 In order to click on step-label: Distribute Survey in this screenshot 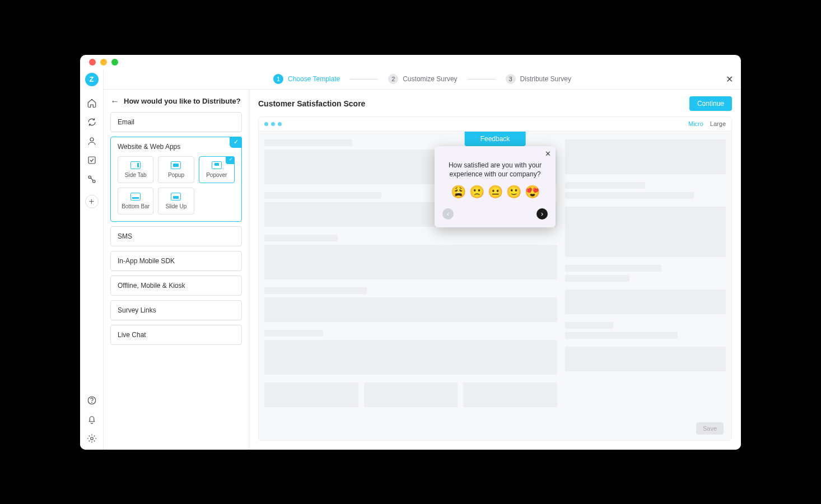, I will do `click(545, 79)`.